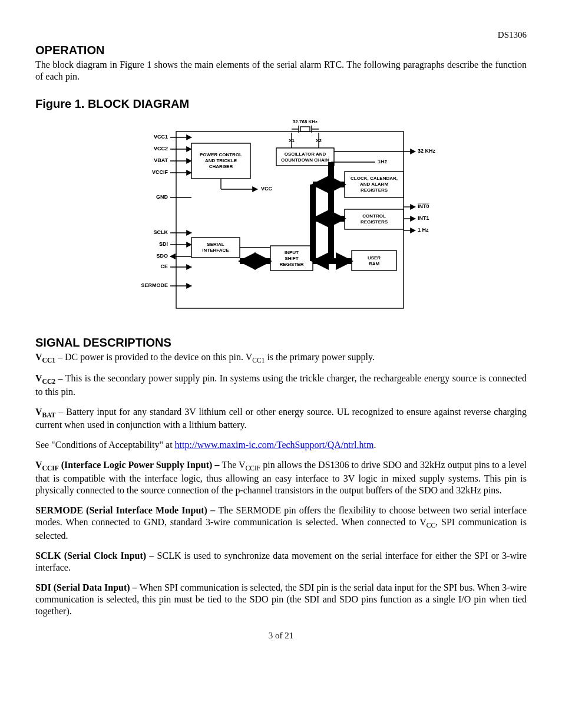 Image resolution: width=562 pixels, height=728 pixels. I want to click on signal-descriptions-heading: SIGNAL DESCRIPTIONS, so click(281, 343).